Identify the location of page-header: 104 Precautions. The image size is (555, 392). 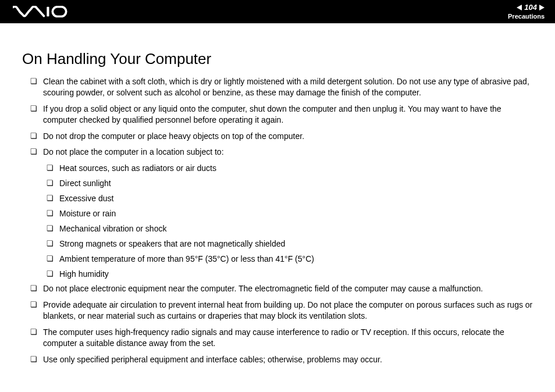
(278, 12).